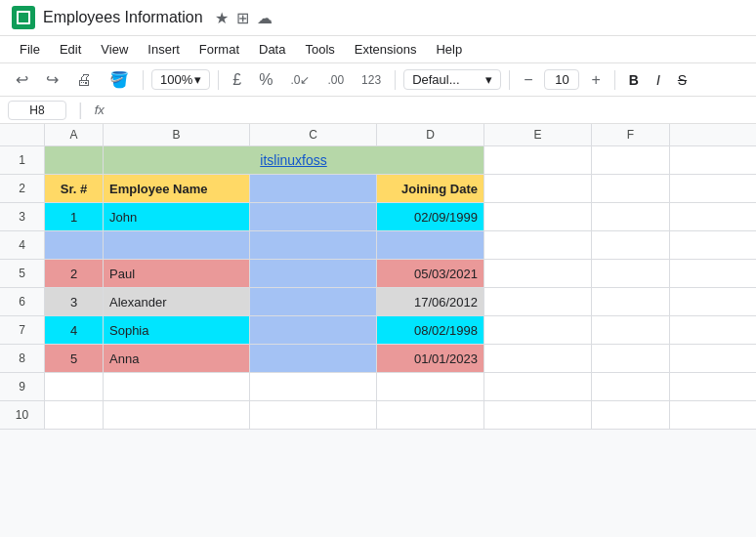  I want to click on cell-f5, so click(631, 273).